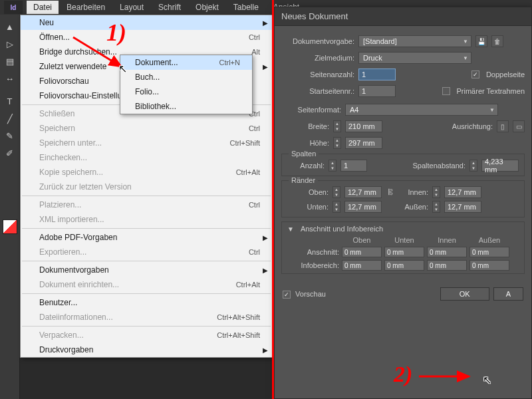 The image size is (532, 399). What do you see at coordinates (10, 118) in the screenshot?
I see `line-tool-icon: ╱` at bounding box center [10, 118].